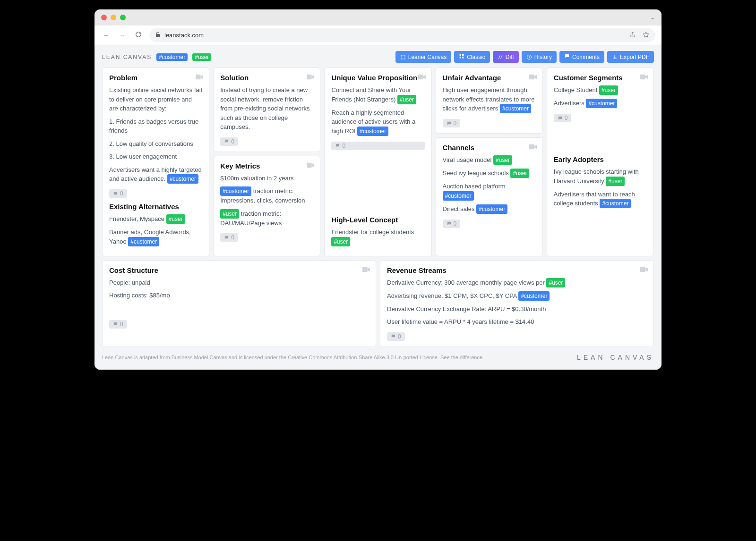 Image resolution: width=756 pixels, height=541 pixels. Describe the element at coordinates (646, 35) in the screenshot. I see `star-icon` at that location.